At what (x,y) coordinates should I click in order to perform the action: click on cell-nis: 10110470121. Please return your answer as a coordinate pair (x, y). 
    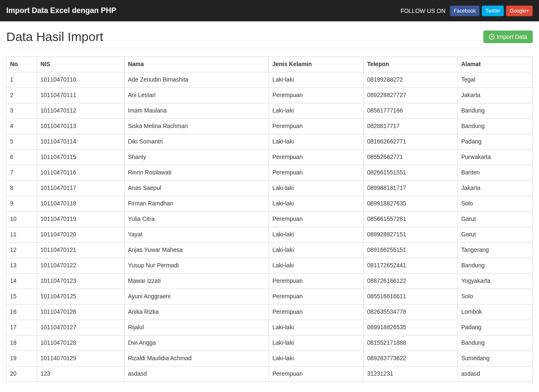
    Looking at the image, I should click on (80, 250).